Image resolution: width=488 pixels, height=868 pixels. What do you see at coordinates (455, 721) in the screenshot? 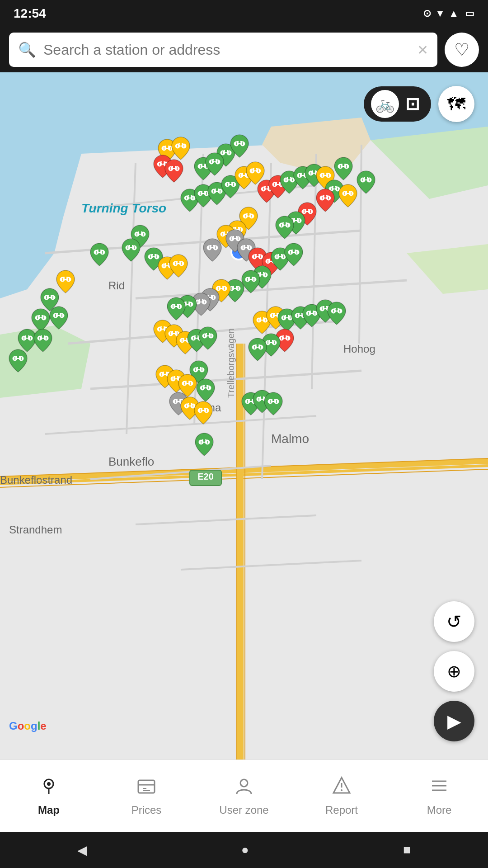
I see `play-icon: ▶` at bounding box center [455, 721].